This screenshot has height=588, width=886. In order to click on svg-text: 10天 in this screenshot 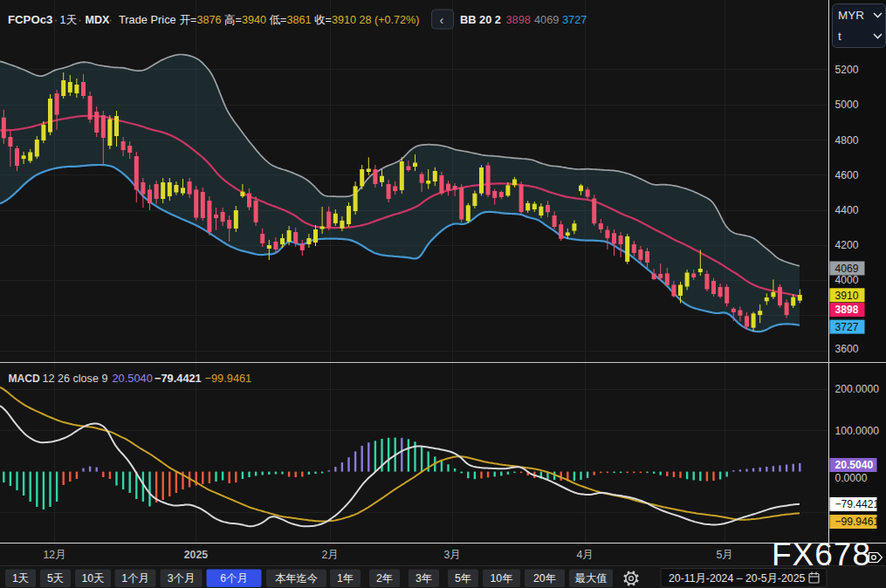, I will do `click(93, 578)`.